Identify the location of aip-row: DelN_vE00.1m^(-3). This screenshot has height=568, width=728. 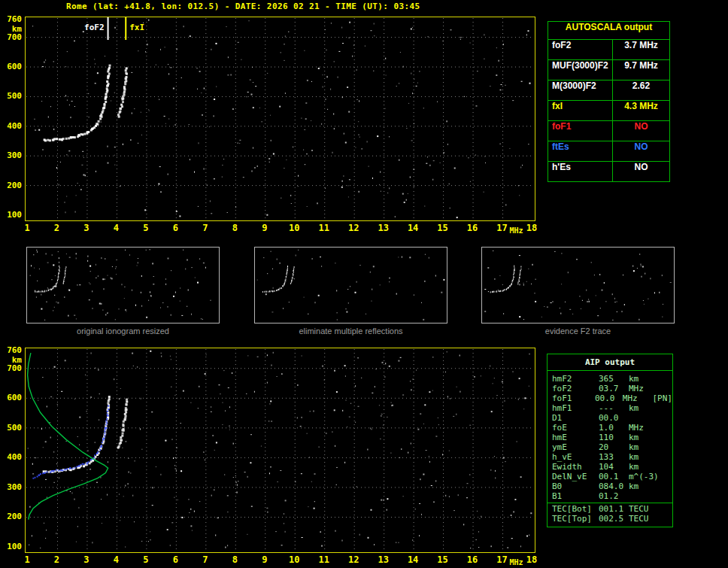
(610, 477).